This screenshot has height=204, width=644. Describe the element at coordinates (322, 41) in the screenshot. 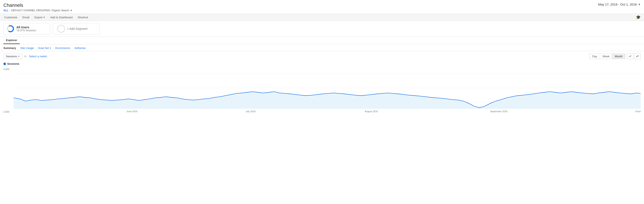

I see `tab-bar: Explorer` at that location.